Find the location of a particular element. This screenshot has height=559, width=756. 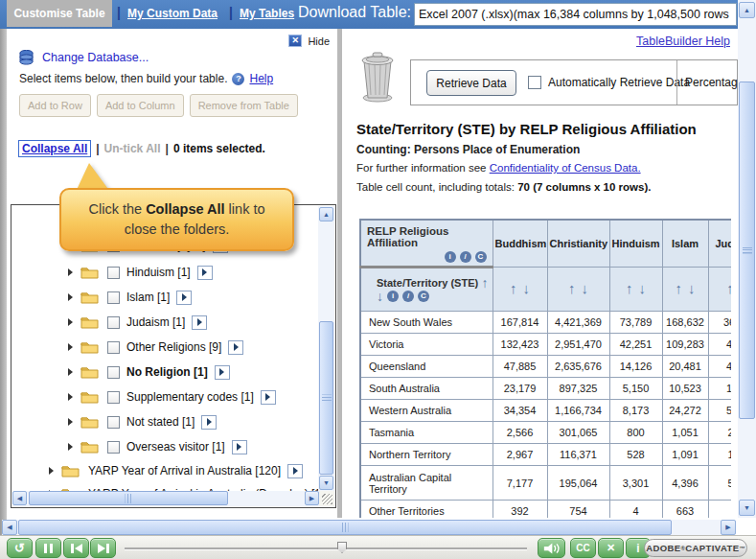

tree-item-supplementary-codes: Supplementary codes [1] is located at coordinates (172, 397).